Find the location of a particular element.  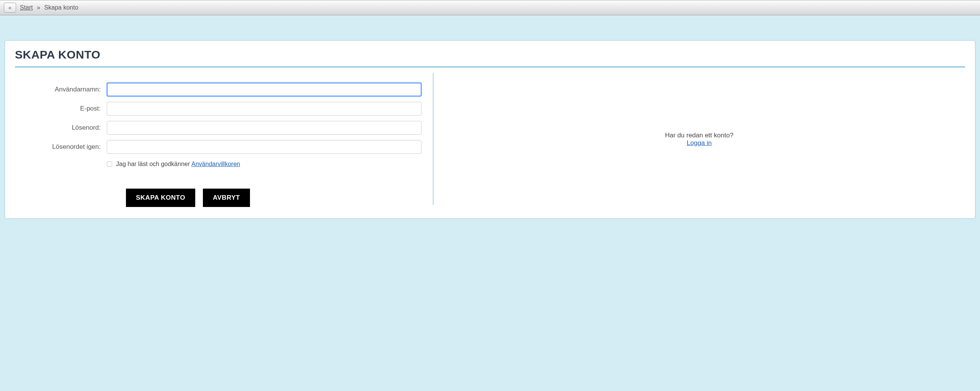

breadcrumb: Start » Skapa konto is located at coordinates (49, 8).